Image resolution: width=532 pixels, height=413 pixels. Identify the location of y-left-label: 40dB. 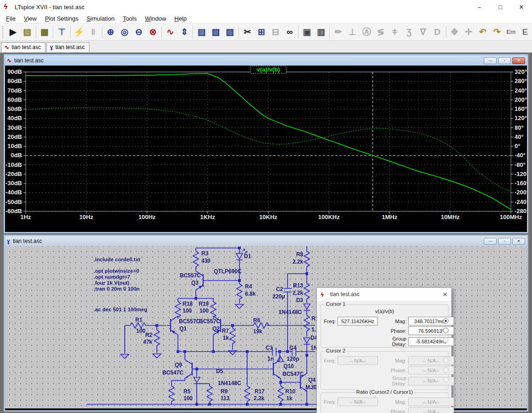
(15, 118).